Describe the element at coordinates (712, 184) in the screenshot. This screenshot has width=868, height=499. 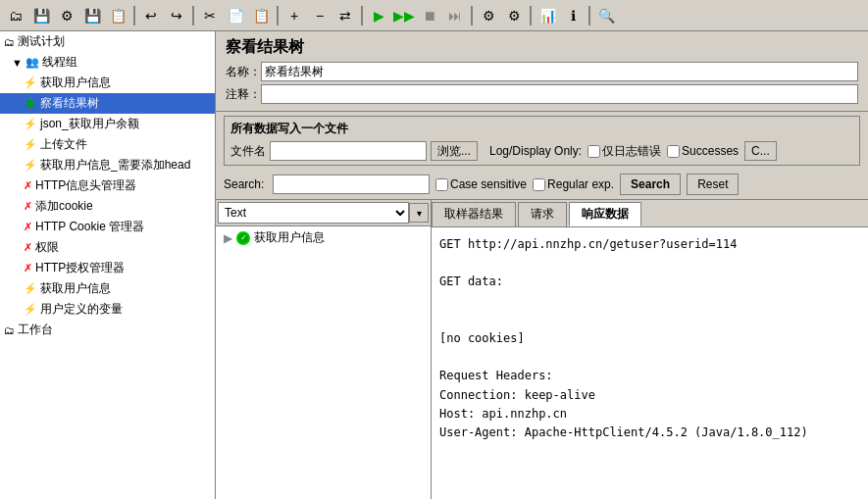
I see `reset-button: Reset` at that location.